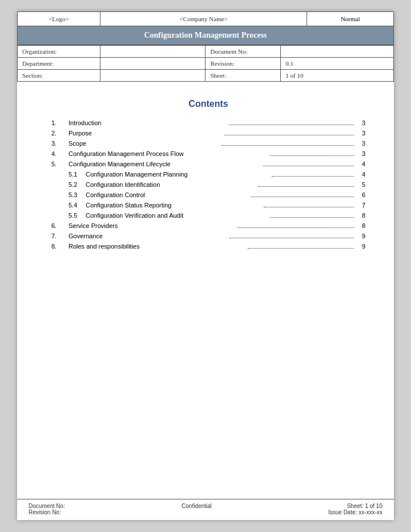 This screenshot has height=532, width=411. Describe the element at coordinates (60, 133) in the screenshot. I see `toc-item-num: 2.` at that location.